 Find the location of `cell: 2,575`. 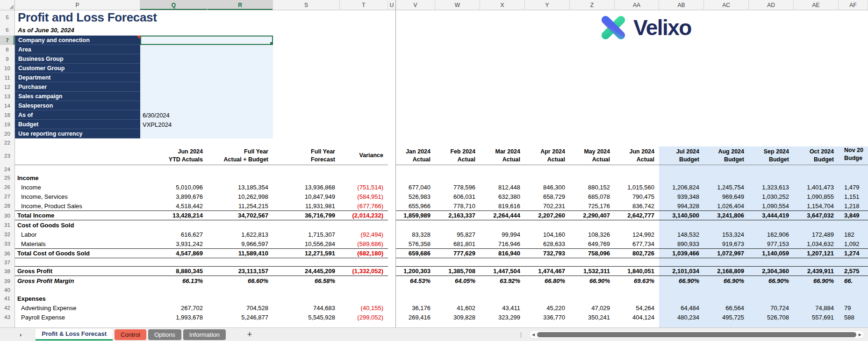

cell: 2,575 is located at coordinates (854, 271).